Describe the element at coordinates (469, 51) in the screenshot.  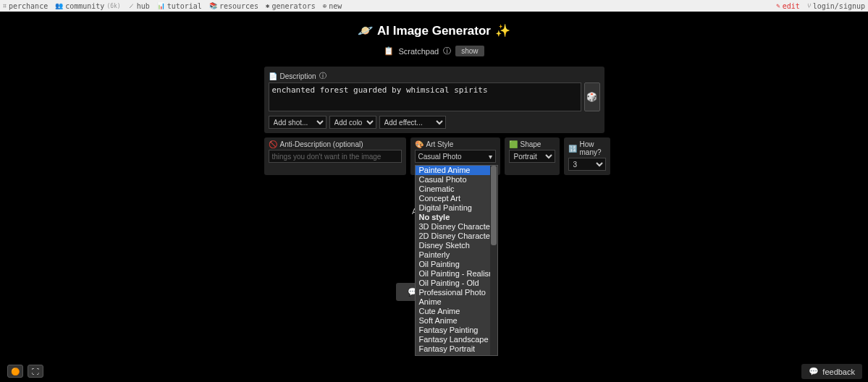
I see `scratchpad-show-button: show` at that location.